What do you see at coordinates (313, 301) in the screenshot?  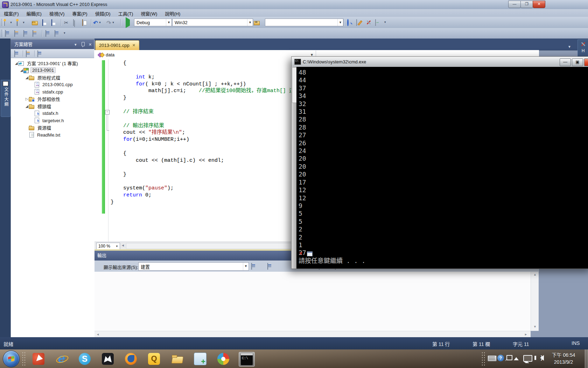 I see `output-content` at bounding box center [313, 301].